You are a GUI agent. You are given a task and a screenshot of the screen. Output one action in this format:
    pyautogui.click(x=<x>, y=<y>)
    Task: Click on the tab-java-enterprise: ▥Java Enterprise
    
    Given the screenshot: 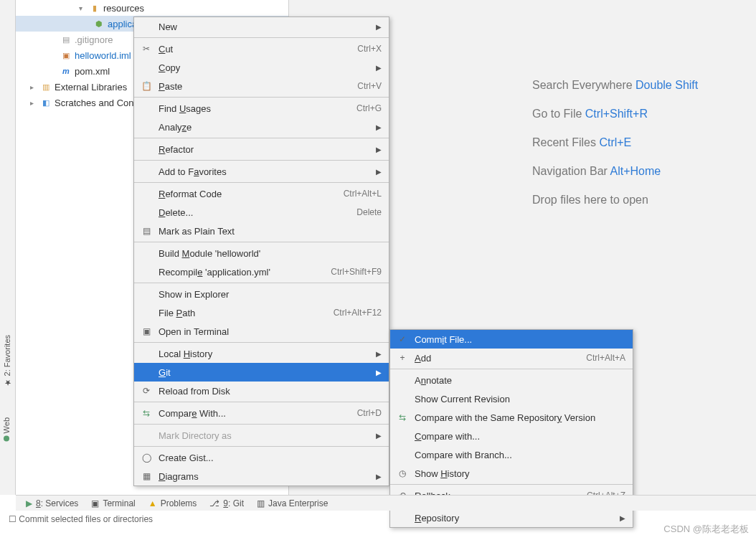 What is the action you would take?
    pyautogui.click(x=293, y=503)
    